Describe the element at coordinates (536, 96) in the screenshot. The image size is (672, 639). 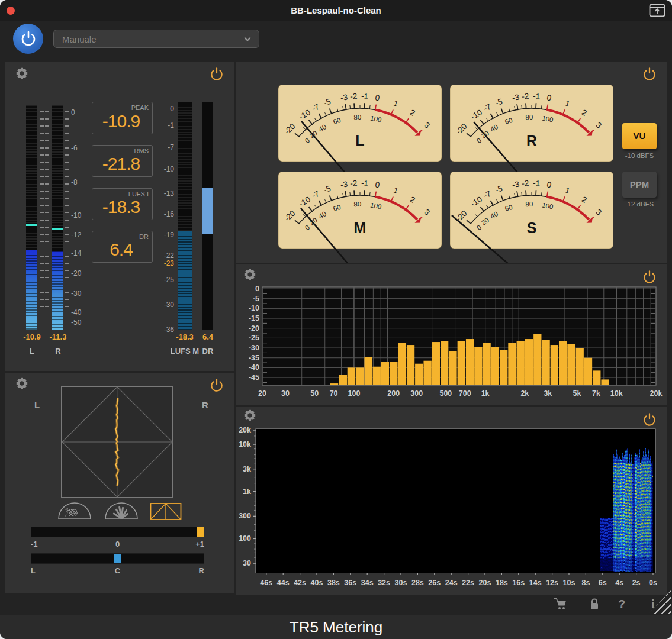
I see `vu-scale-label: -1` at that location.